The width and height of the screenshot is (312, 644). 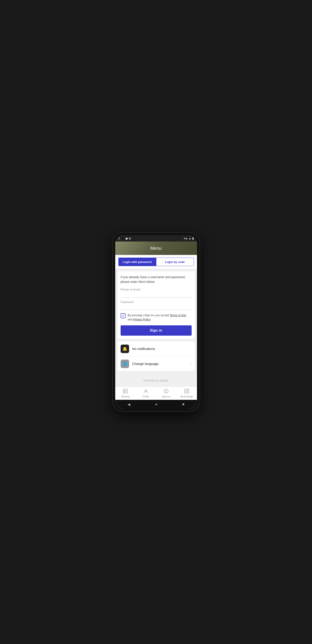 I want to click on phone-label: Phone or email:, so click(x=156, y=290).